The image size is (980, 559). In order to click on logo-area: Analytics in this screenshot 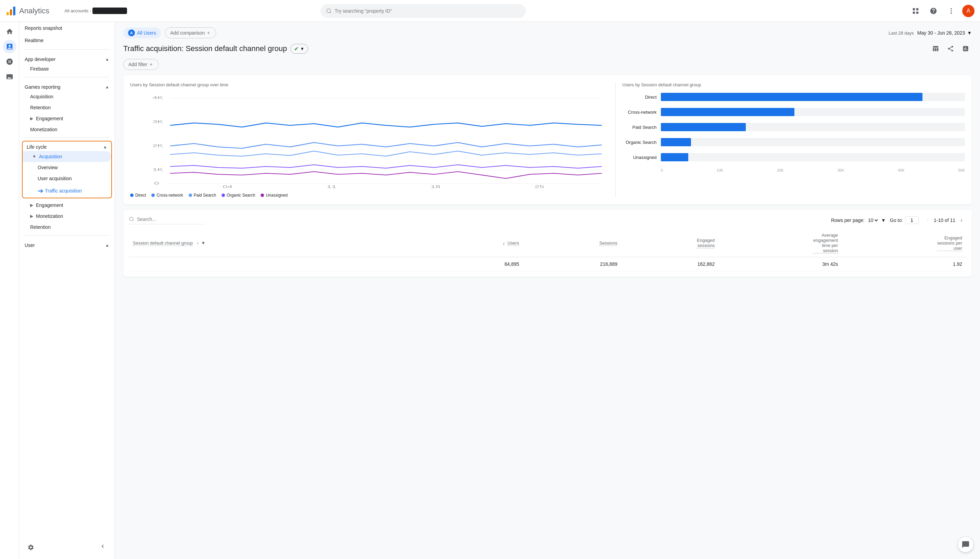, I will do `click(33, 11)`.